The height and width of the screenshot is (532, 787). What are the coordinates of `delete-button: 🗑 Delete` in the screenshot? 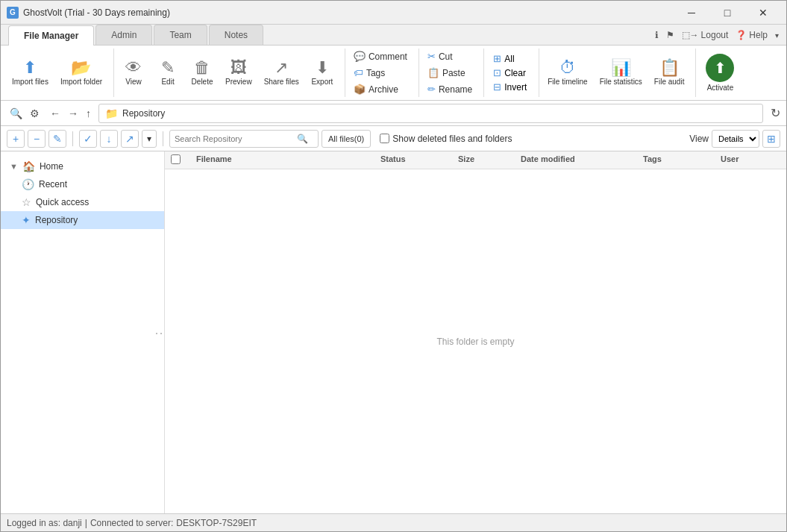 It's located at (202, 73).